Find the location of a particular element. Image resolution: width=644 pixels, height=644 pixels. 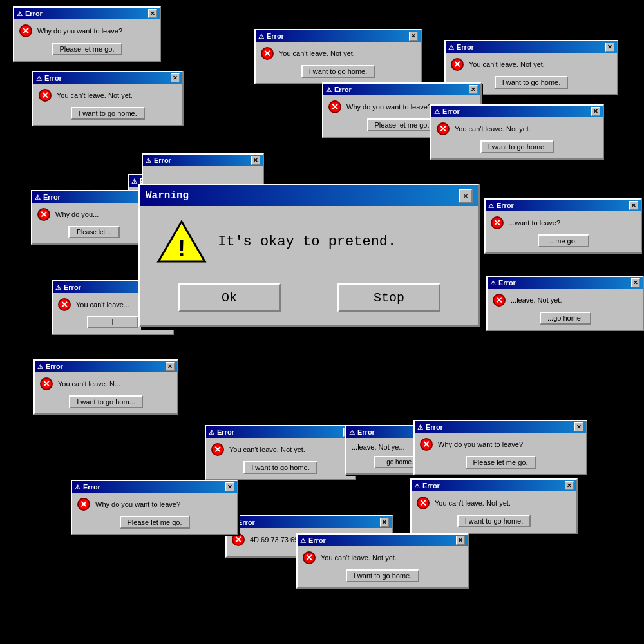

titlebar-1: ⚠ Error ✕ is located at coordinates (87, 14).